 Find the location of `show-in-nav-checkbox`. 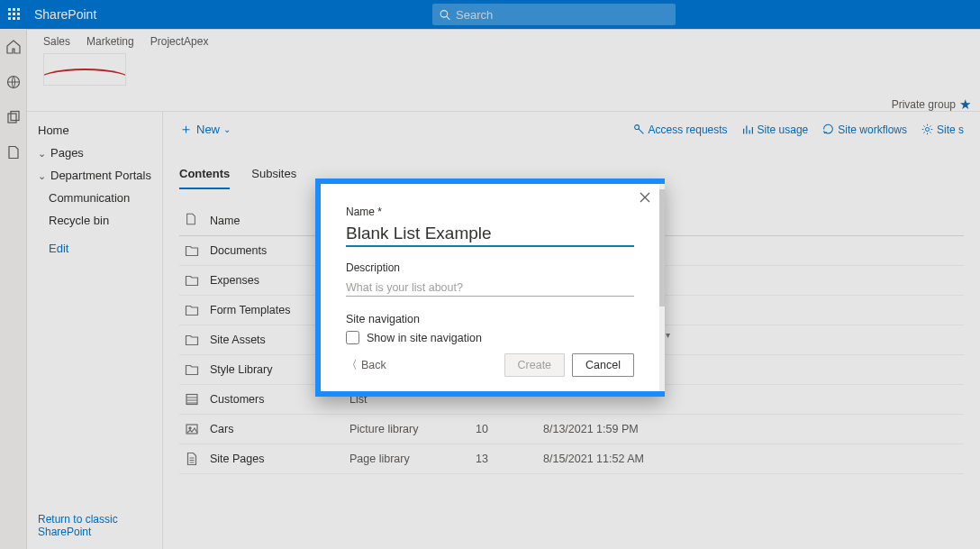

show-in-nav-checkbox is located at coordinates (353, 337).